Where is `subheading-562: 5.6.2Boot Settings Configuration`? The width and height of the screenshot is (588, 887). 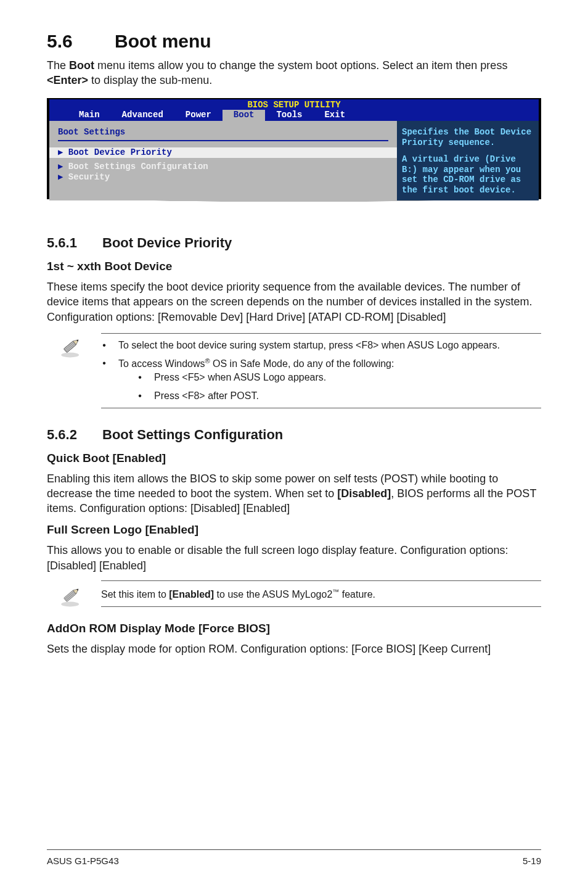 subheading-562: 5.6.2Boot Settings Configuration is located at coordinates (294, 435).